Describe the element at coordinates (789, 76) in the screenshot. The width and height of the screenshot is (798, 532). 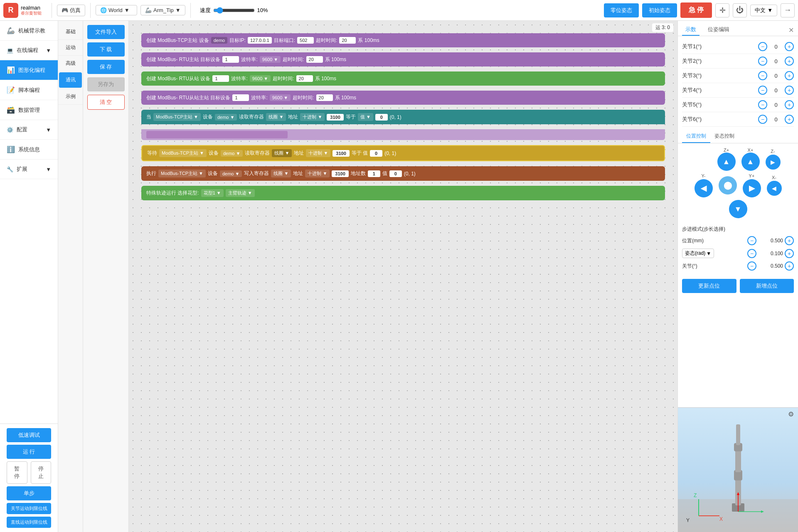
I see `joint-3-plus-button: +` at that location.